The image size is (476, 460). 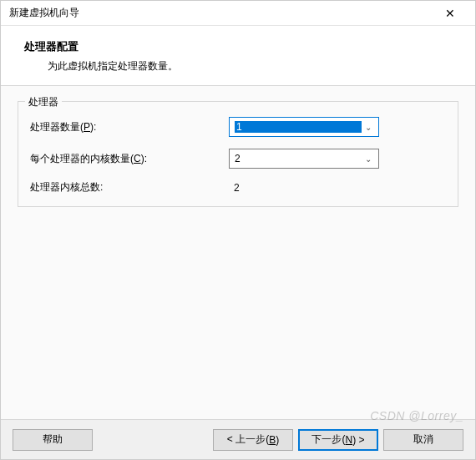 What do you see at coordinates (221, 13) in the screenshot?
I see `window-title: 新建虚拟机向导` at bounding box center [221, 13].